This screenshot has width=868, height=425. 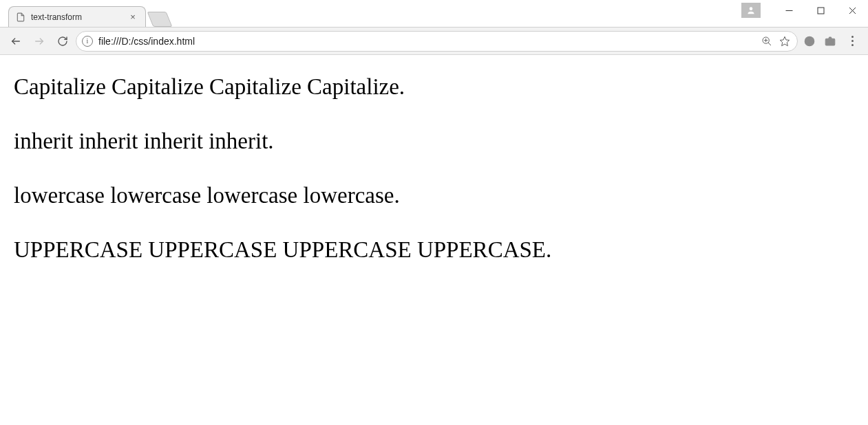 What do you see at coordinates (809, 41) in the screenshot?
I see `extension-globe-icon` at bounding box center [809, 41].